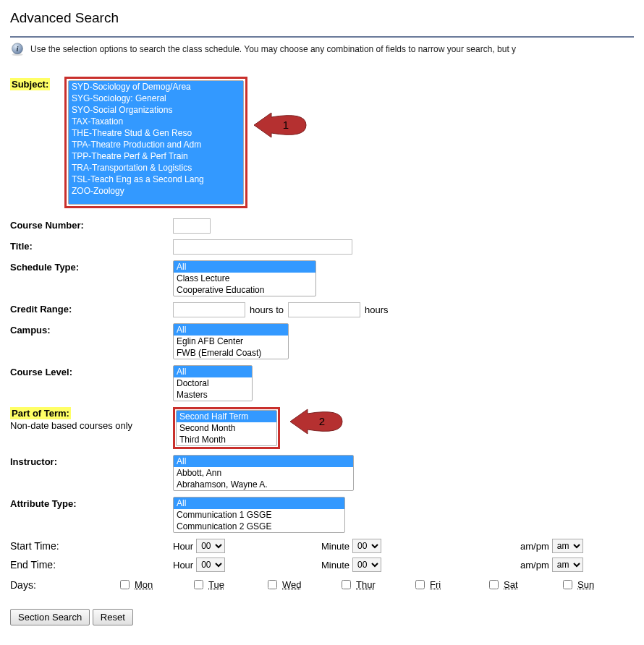  I want to click on day-fri: Fri, so click(449, 584).